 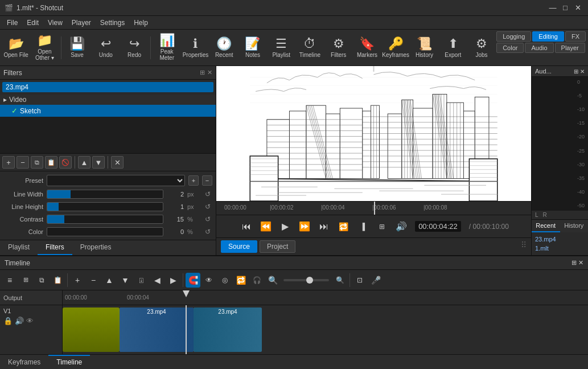 I want to click on tl-headphone-button: 🎧, so click(x=257, y=280).